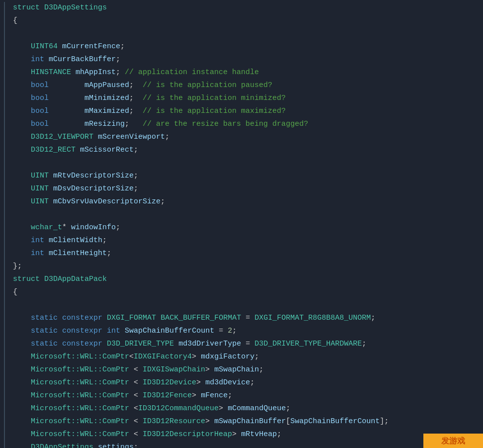  What do you see at coordinates (242, 8) in the screenshot?
I see `code-line: struct D3DAppSettings` at bounding box center [242, 8].